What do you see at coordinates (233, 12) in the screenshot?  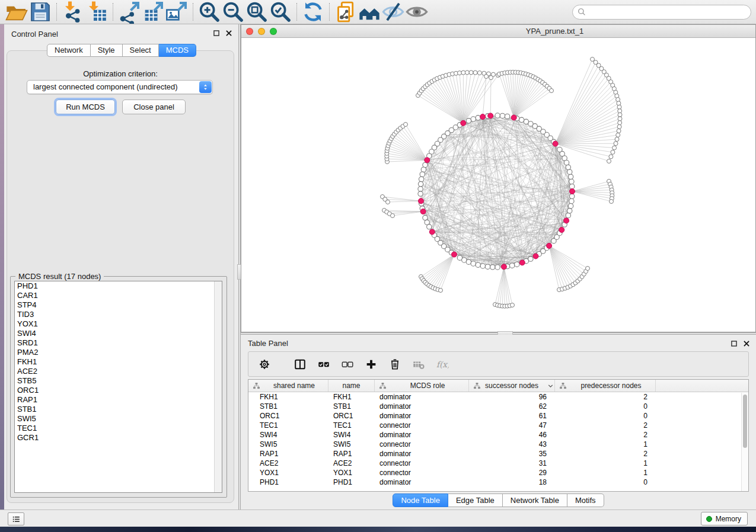 I see `zoom-out-button` at bounding box center [233, 12].